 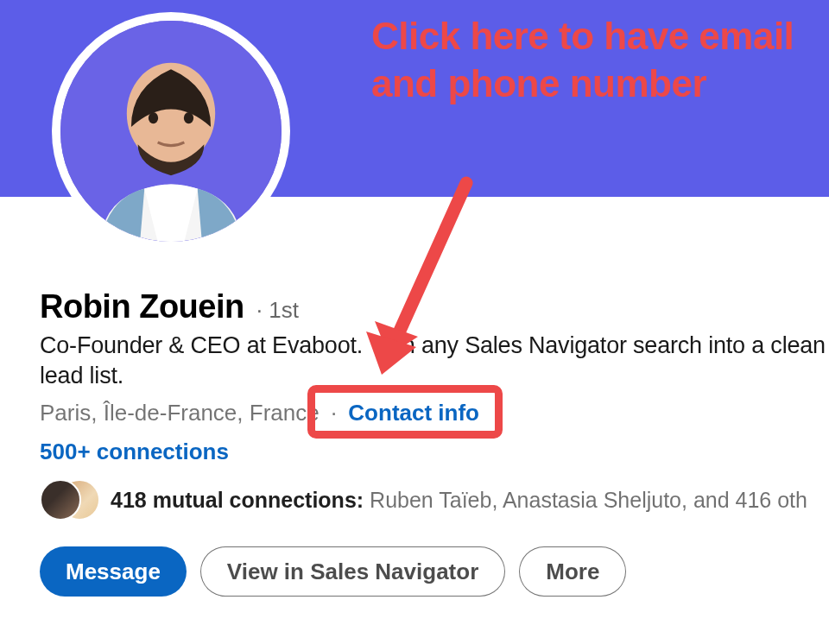 What do you see at coordinates (113, 571) in the screenshot?
I see `message-button: Message` at bounding box center [113, 571].